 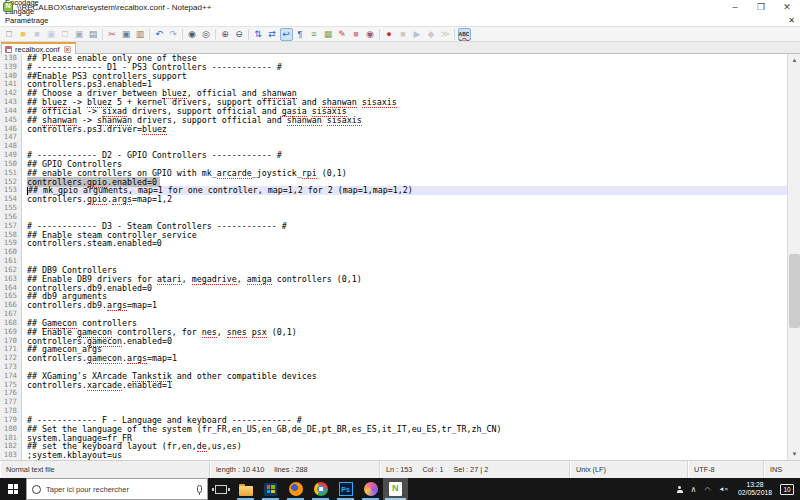 What do you see at coordinates (258, 34) in the screenshot?
I see `sync-vertical-icon: ⇅` at bounding box center [258, 34].